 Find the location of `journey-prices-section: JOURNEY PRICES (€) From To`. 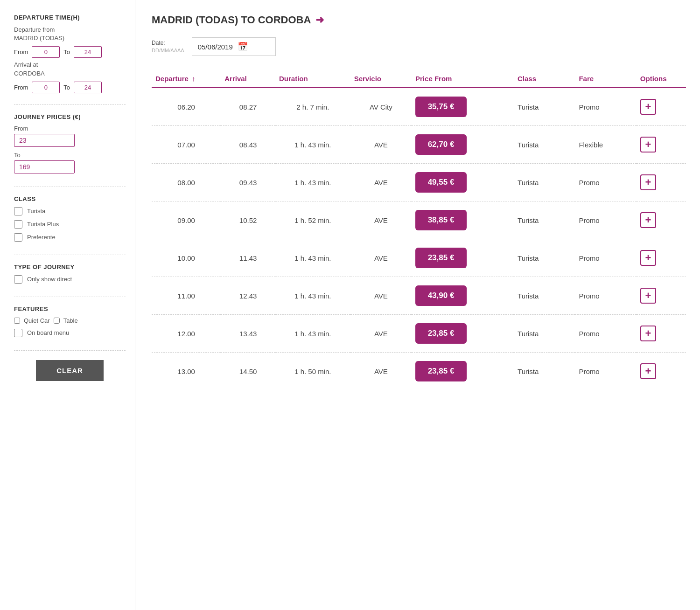

journey-prices-section: JOURNEY PRICES (€) From To is located at coordinates (70, 150).